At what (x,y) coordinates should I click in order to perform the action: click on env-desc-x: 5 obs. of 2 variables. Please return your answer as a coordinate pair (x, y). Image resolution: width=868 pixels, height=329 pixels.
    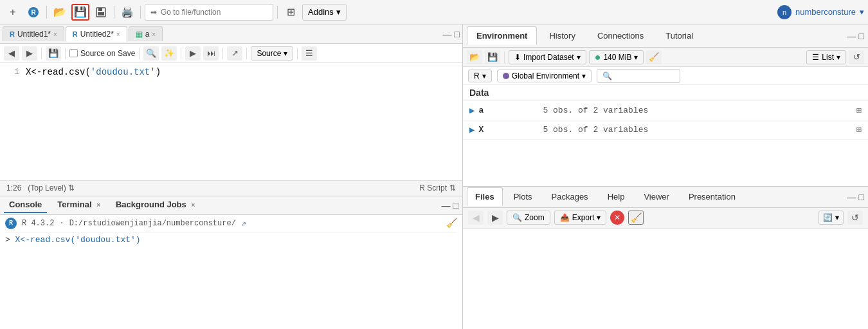
    Looking at the image, I should click on (700, 130).